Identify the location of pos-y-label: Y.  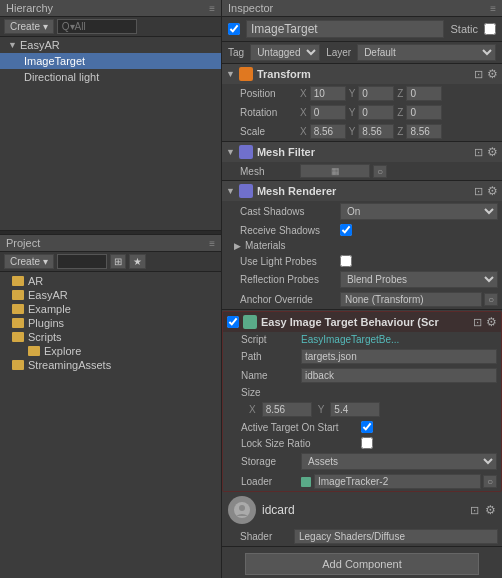
(352, 94).